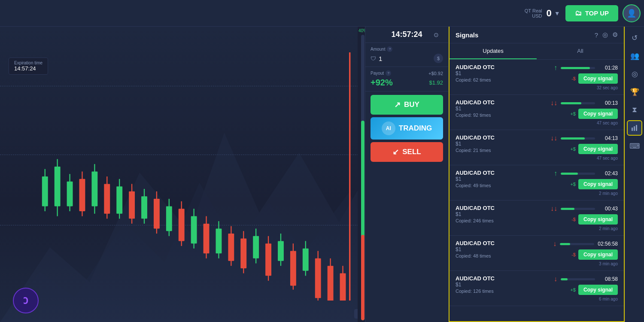  Describe the element at coordinates (635, 92) in the screenshot. I see `sidebar-trophy-button: 🏆` at that location.